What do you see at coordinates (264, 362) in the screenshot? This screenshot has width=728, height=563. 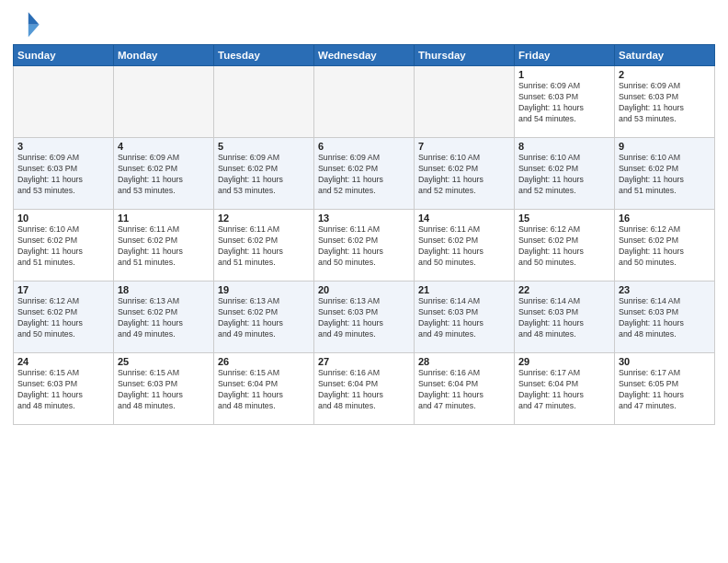 I see `day-number: 26` at bounding box center [264, 362].